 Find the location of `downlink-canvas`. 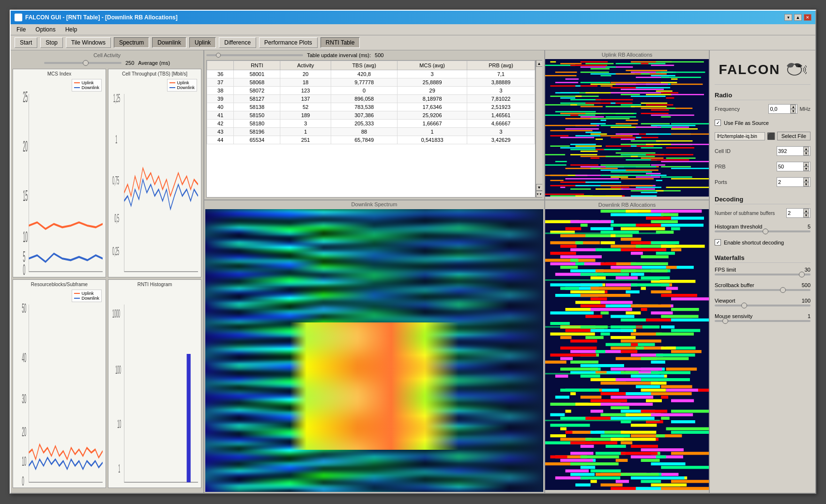

downlink-canvas is located at coordinates (627, 350).